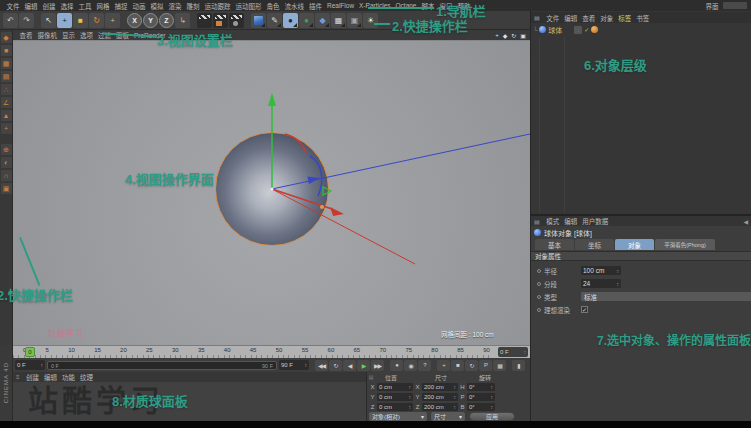 The image size is (751, 428). Describe the element at coordinates (601, 270) in the screenshot. I see `radius-field: 100 cm↕` at that location.